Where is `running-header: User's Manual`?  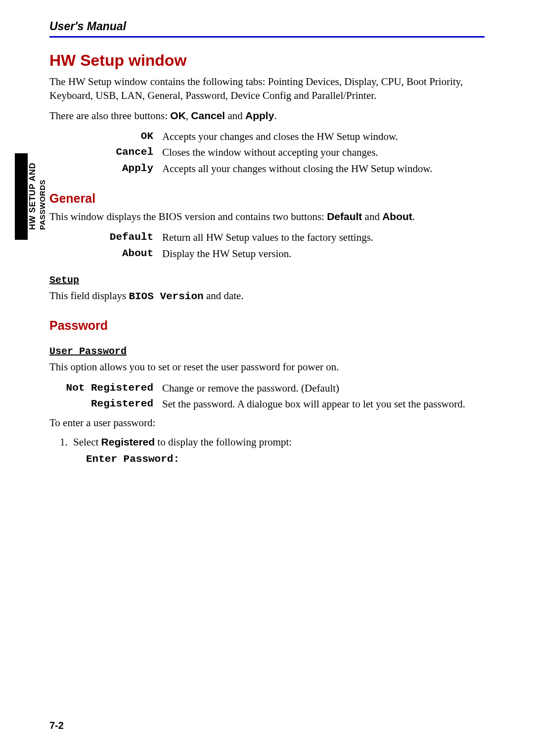 running-header: User's Manual is located at coordinates (267, 27).